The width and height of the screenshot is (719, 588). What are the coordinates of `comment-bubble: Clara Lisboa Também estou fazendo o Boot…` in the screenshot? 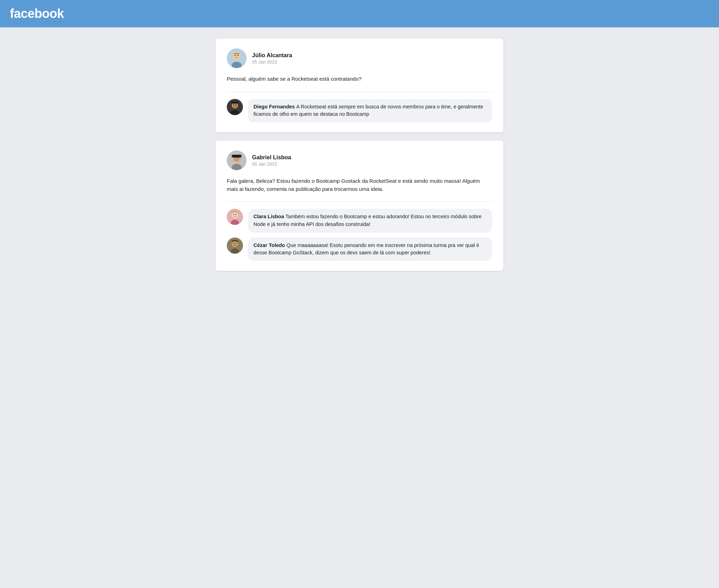 It's located at (370, 221).